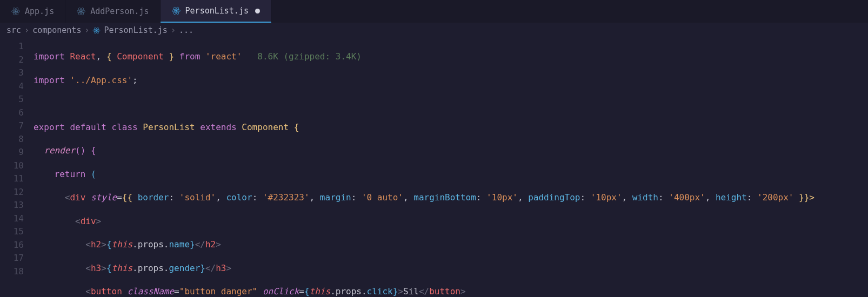 This screenshot has width=868, height=297. Describe the element at coordinates (57, 30) in the screenshot. I see `breadcrumb-seg: components` at that location.